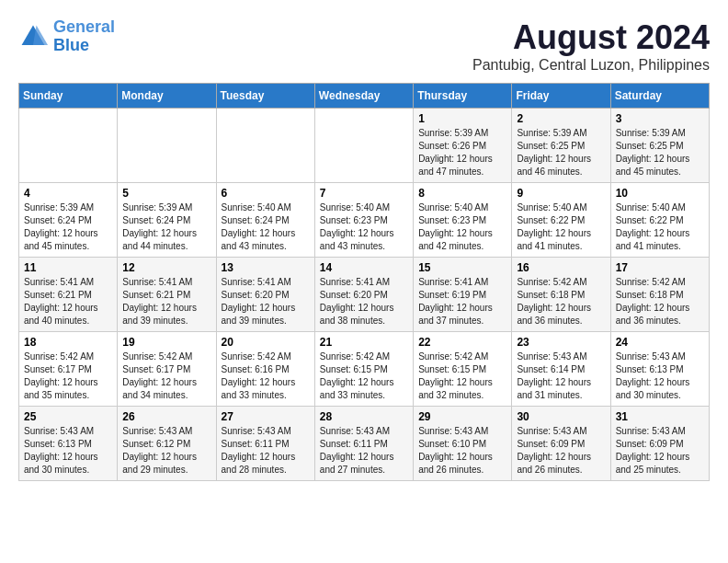 The width and height of the screenshot is (728, 563). I want to click on calendar-cell: 2Sunrise: 5:39 AM Sunset: 6:25 PM Daylig…, so click(561, 145).